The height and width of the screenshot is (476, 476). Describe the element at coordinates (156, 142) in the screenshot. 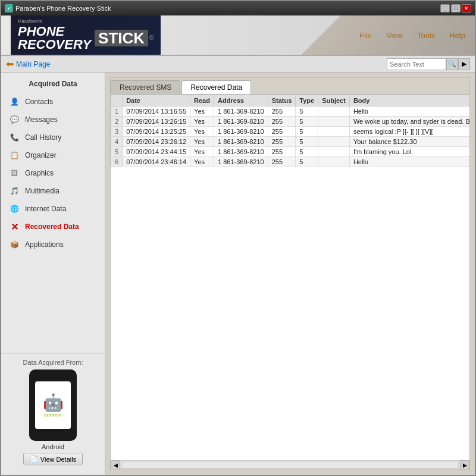

I see `cell-date: 07/09/2014 23:26:12` at that location.